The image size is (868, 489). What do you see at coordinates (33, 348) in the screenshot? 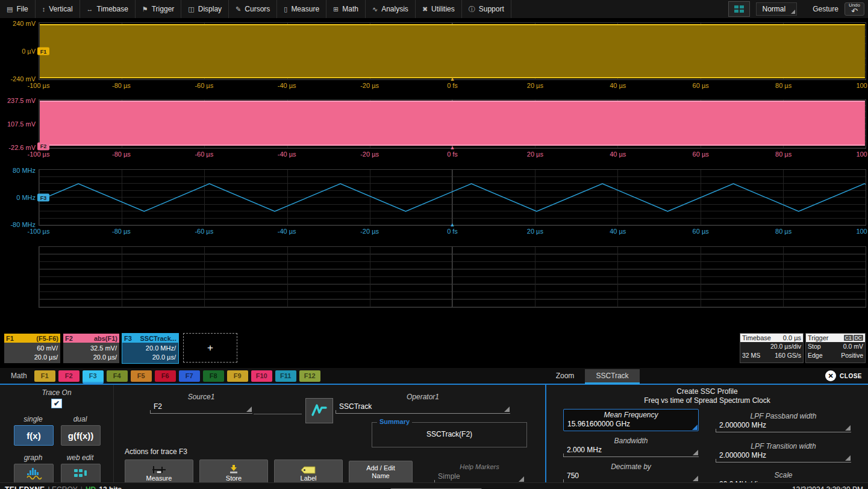
I see `descriptor-f1: F1 (F5-F6) 60 mV/ 20.0 µs/` at bounding box center [33, 348].